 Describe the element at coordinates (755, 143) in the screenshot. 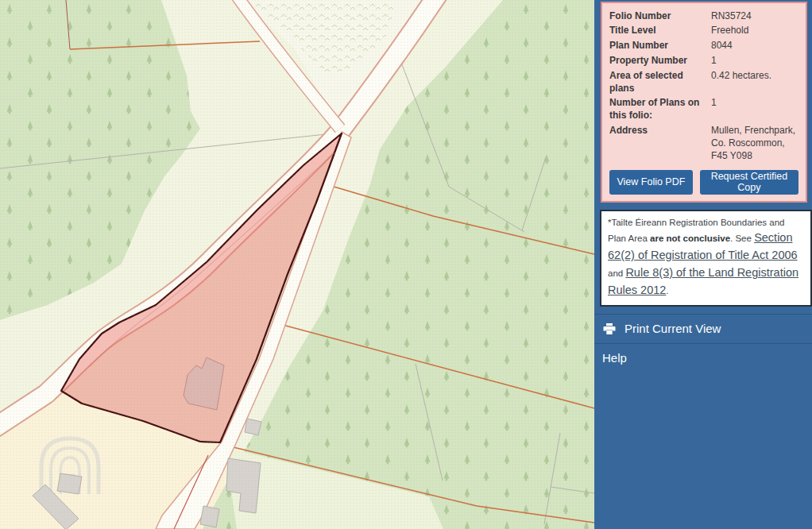

I see `address-value: Mullen, Frenchpark, Co. Roscommon, F45 Y…` at that location.